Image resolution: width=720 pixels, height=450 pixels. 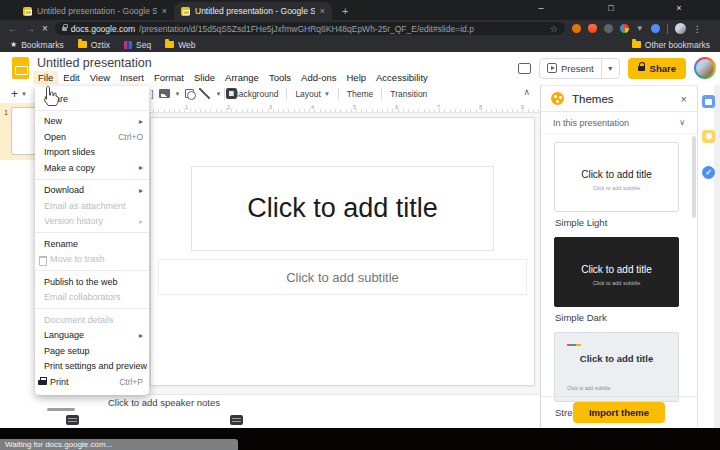 What do you see at coordinates (611, 8) in the screenshot?
I see `window-maximize-button: □` at bounding box center [611, 8].